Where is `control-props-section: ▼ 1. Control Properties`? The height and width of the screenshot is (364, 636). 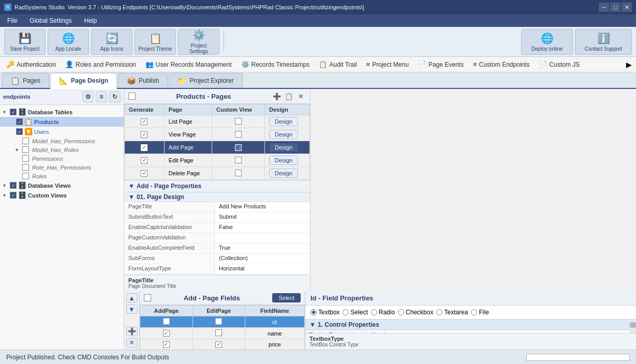 control-props-section: ▼ 1. Control Properties is located at coordinates (468, 325).